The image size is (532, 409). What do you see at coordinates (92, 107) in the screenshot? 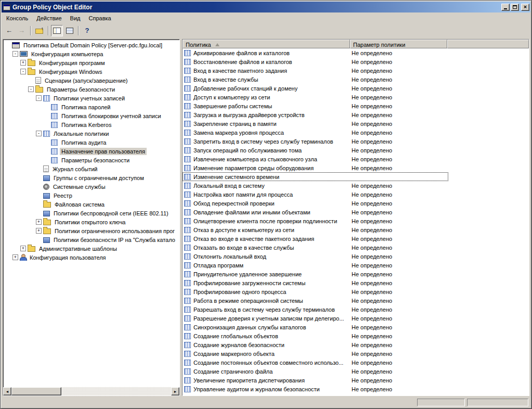
I see `tree-item: Политика паролей` at bounding box center [92, 107].